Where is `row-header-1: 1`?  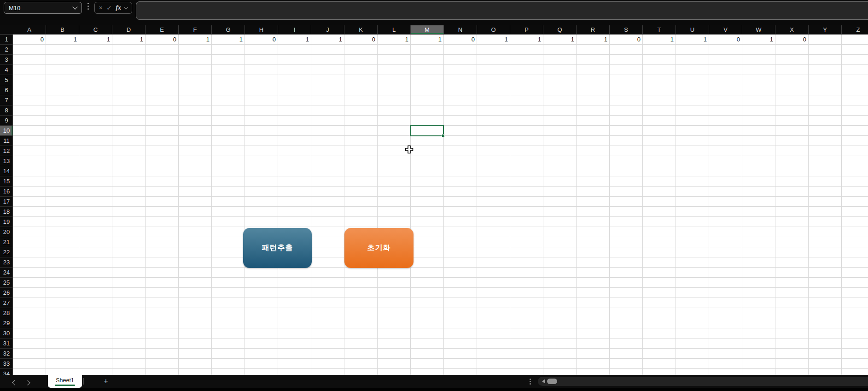
row-header-1: 1 is located at coordinates (6, 40).